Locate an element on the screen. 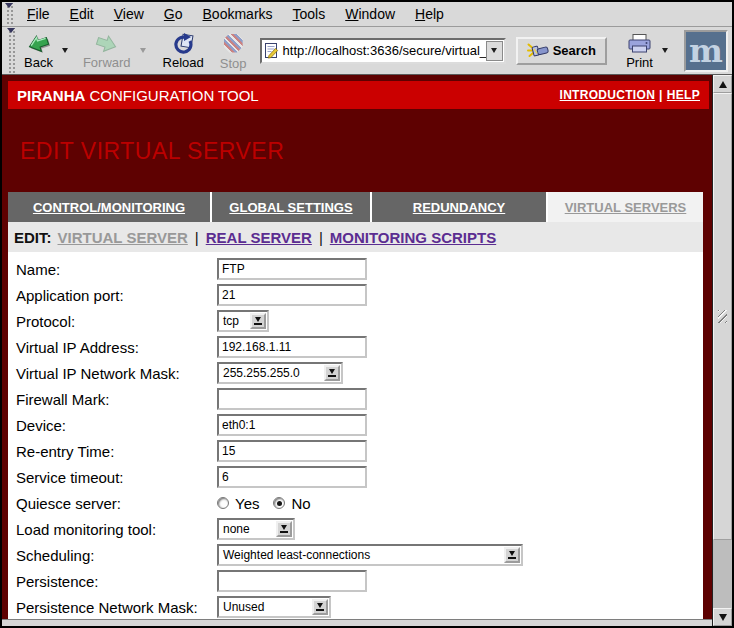 Image resolution: width=734 pixels, height=628 pixels. field-label: Device: is located at coordinates (116, 426).